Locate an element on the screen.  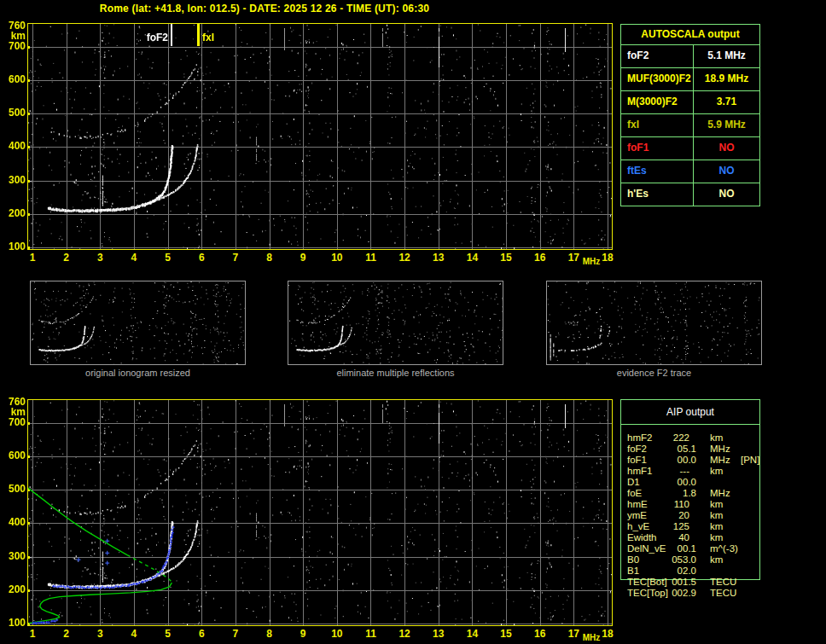
x-tick-label: 2 is located at coordinates (67, 258).